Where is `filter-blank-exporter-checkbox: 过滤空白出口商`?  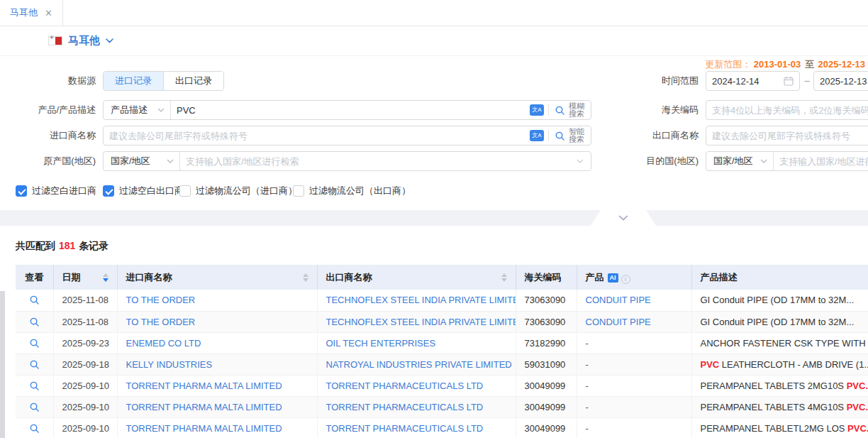 filter-blank-exporter-checkbox: 过滤空白出口商 is located at coordinates (143, 191).